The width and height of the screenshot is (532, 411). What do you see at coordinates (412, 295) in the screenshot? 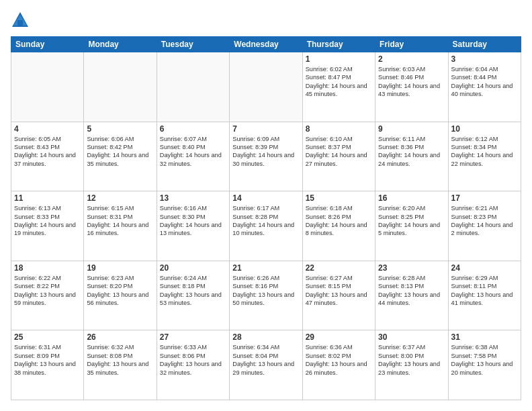
I see `calendar-cell: 23Sunrise: 6:28 AM Sunset: 8:13 PM Dayli…` at bounding box center [412, 295].